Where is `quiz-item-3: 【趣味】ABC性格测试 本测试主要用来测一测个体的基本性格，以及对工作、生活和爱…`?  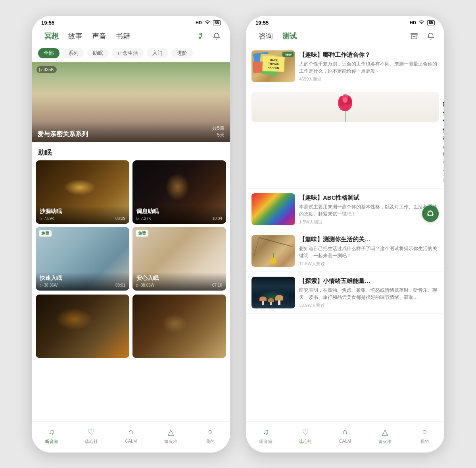
quiz-item-3: 【趣味】ABC性格测试 本测试主要用来测一测个体的基本性格，以及对工作、生活和爱… is located at coordinates (345, 210).